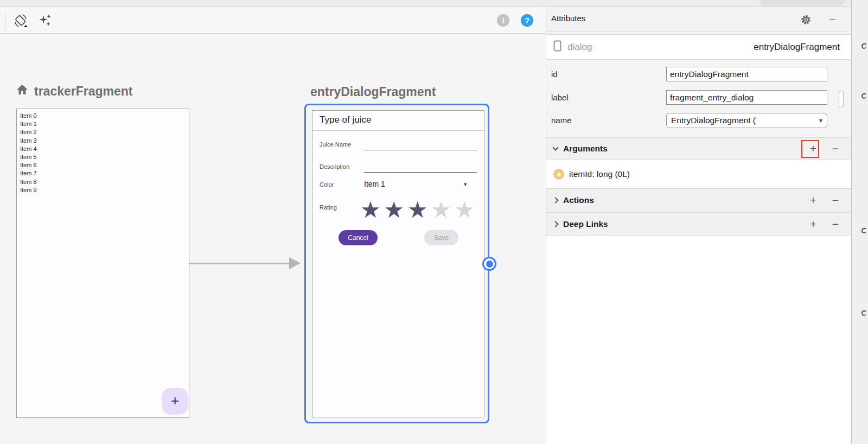 The width and height of the screenshot is (868, 444). What do you see at coordinates (699, 74) in the screenshot?
I see `id-field-row: id` at bounding box center [699, 74].